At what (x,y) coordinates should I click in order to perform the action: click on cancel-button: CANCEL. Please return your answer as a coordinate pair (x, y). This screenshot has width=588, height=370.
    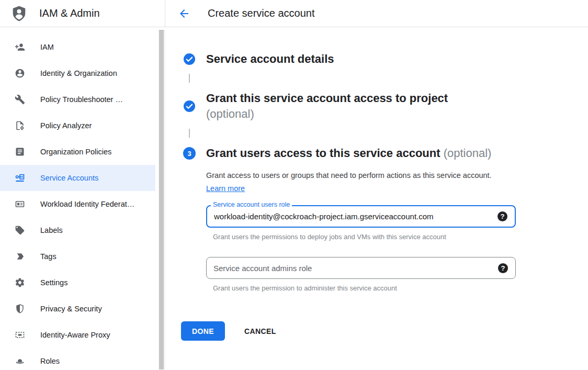
    Looking at the image, I should click on (261, 331).